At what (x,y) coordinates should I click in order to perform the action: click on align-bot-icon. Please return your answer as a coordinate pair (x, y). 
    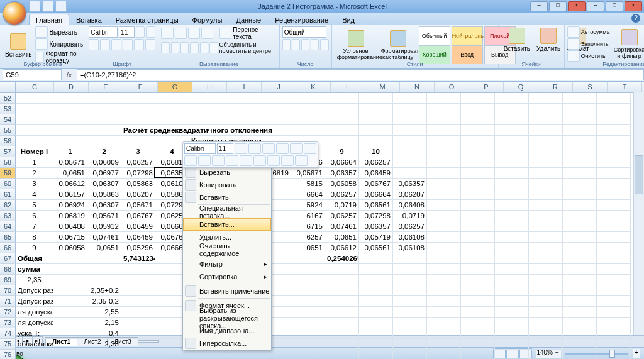
    Looking at the image, I should click on (194, 33).